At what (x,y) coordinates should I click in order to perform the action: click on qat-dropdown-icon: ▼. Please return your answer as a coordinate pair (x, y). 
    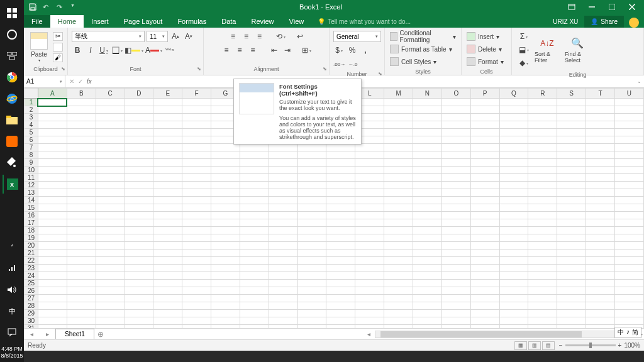
    Looking at the image, I should click on (74, 7).